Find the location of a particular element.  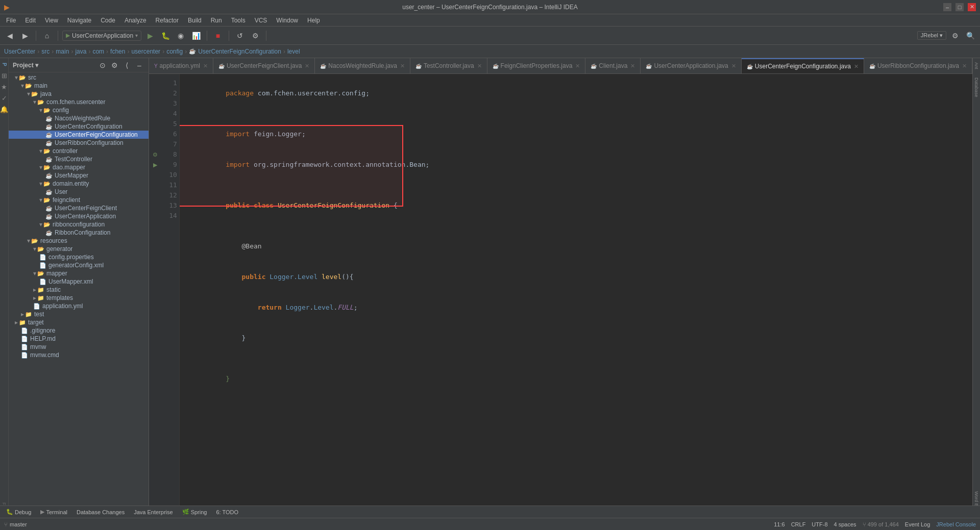

bc-class: UserCenterFeignConfiguration is located at coordinates (240, 52).